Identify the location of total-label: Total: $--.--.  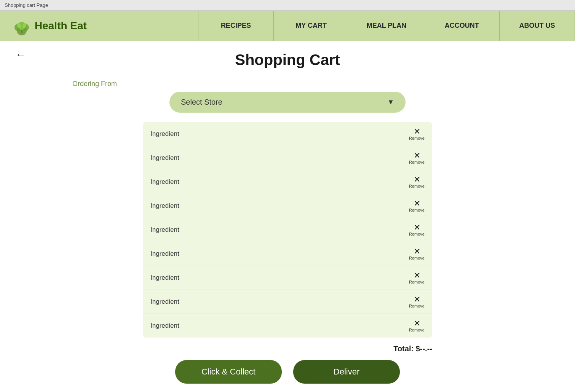
(413, 349).